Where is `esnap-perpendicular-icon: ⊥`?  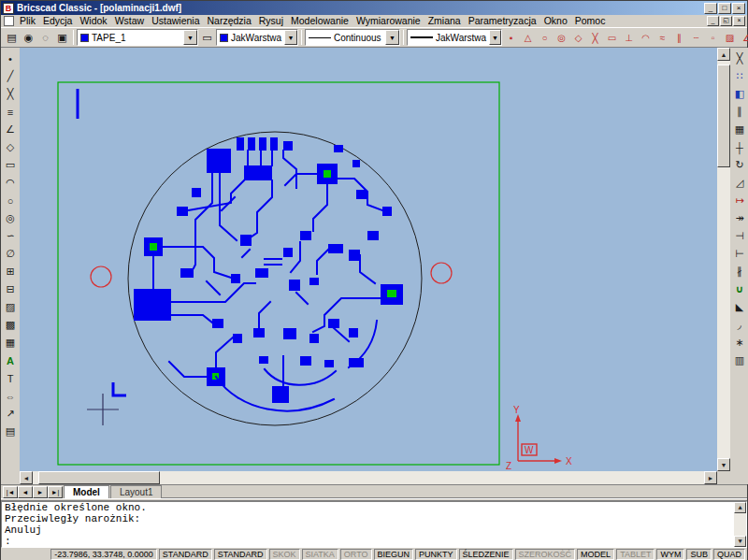 esnap-perpendicular-icon: ⊥ is located at coordinates (628, 37).